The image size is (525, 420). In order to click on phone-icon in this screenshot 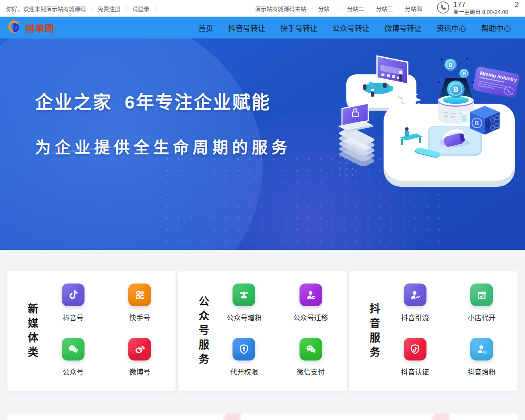, I will do `click(443, 7)`.